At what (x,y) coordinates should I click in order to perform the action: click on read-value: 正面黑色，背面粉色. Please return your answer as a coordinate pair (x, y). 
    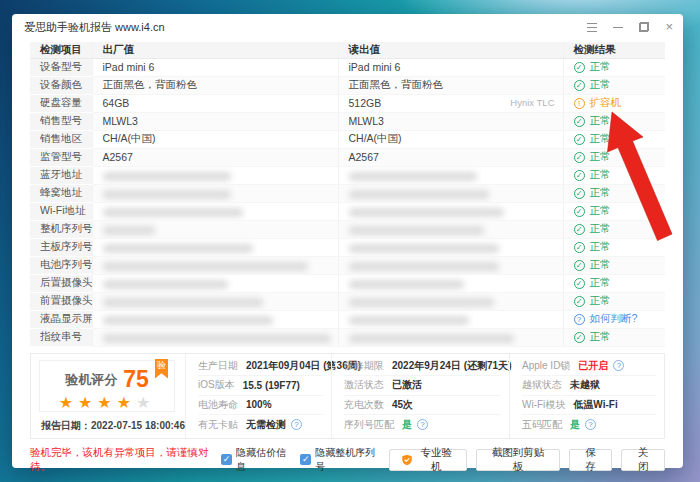
    Looking at the image, I should click on (396, 84).